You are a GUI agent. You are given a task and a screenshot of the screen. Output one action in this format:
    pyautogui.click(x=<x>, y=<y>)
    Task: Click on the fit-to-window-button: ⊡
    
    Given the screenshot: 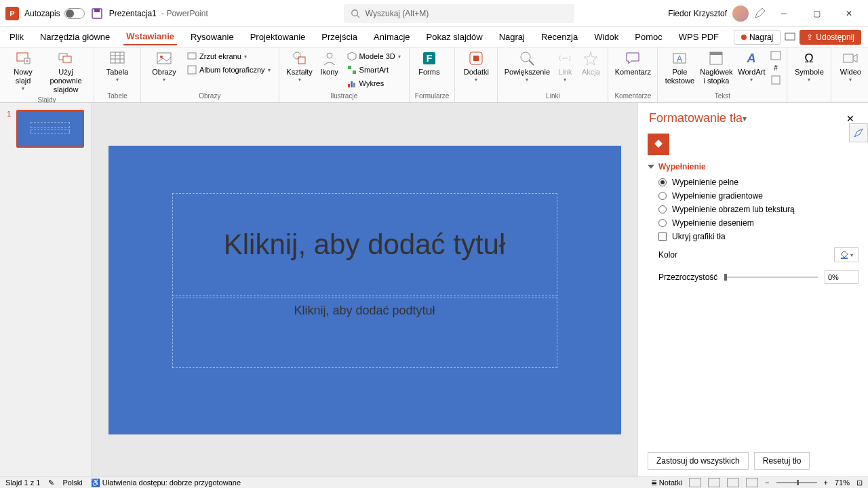 What is the action you would take?
    pyautogui.click(x=860, y=483)
    